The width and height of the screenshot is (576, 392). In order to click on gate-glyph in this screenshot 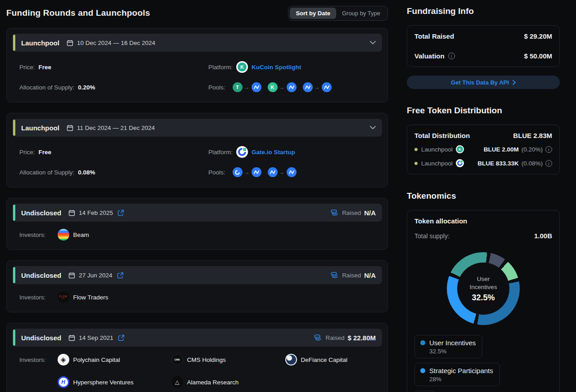, I will do `click(242, 152)`.